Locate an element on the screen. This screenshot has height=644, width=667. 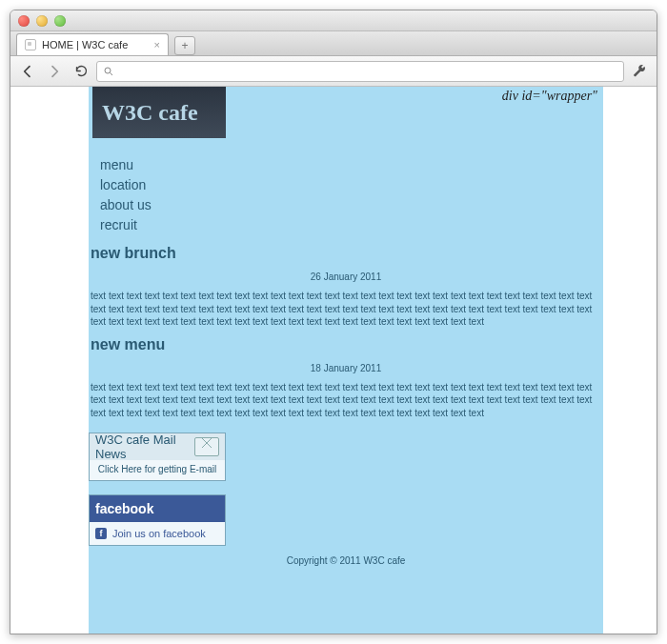
minimize-icon is located at coordinates (42, 21).